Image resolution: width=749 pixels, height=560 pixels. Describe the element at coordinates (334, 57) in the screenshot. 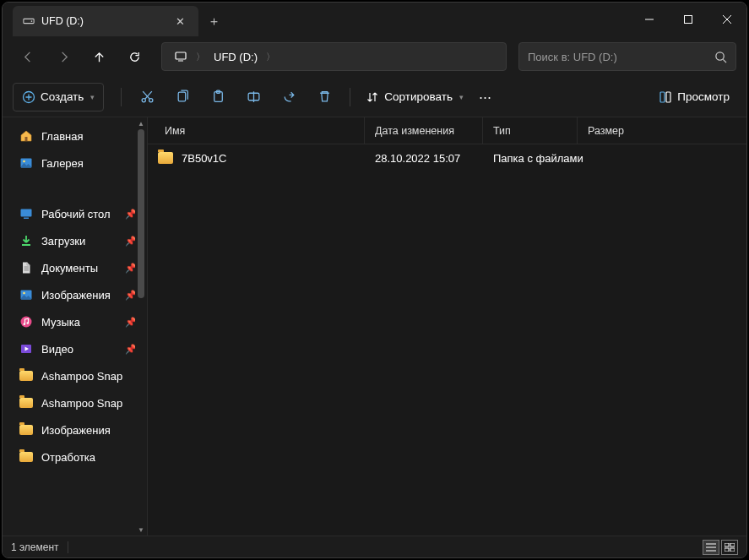

I see `address-bar: 〉 UFD (D:) 〉` at that location.